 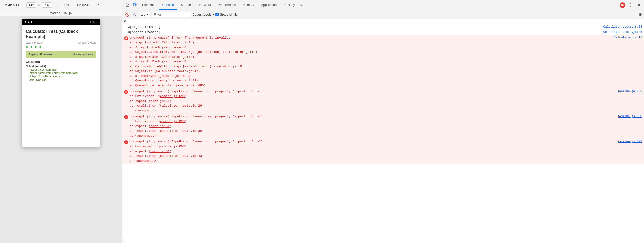 I want to click on console-line-promise1: 3[object Promise] Calculator_tests.js:28, so click(x=383, y=27).